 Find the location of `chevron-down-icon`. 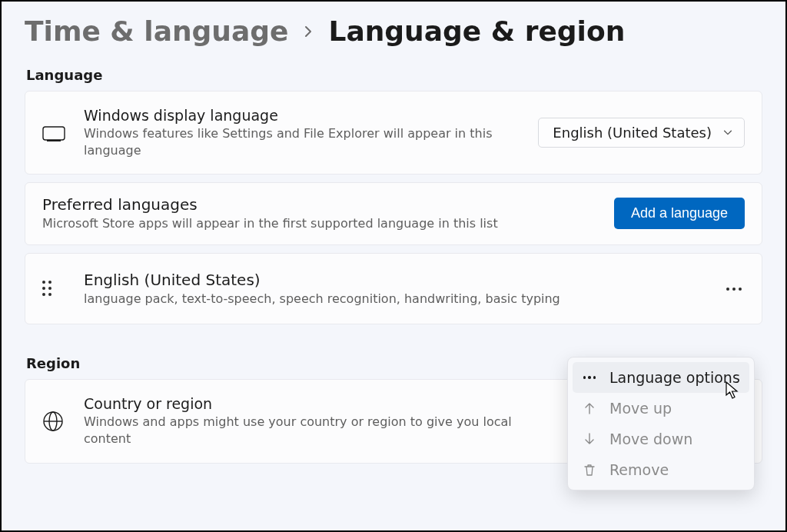

chevron-down-icon is located at coordinates (728, 132).